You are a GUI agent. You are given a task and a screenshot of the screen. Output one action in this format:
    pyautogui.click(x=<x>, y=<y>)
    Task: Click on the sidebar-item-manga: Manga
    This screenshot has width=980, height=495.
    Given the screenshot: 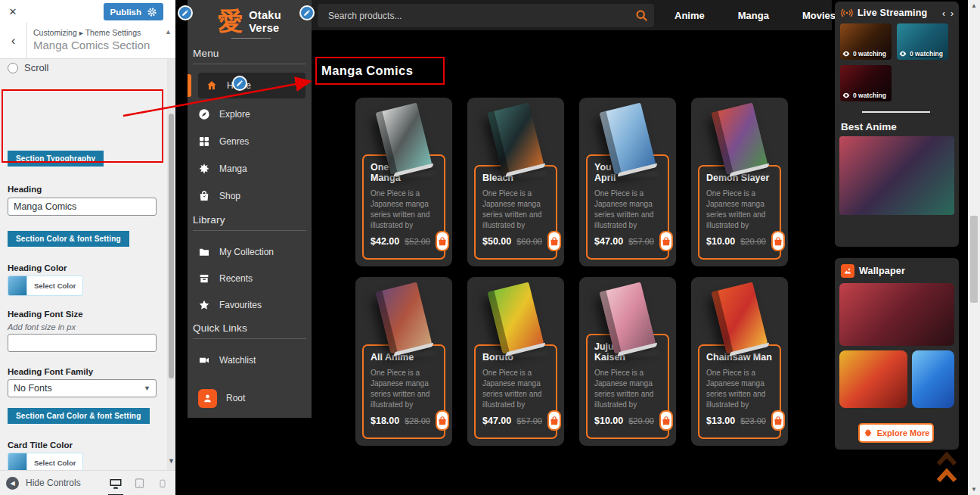 What is the action you would take?
    pyautogui.click(x=252, y=169)
    